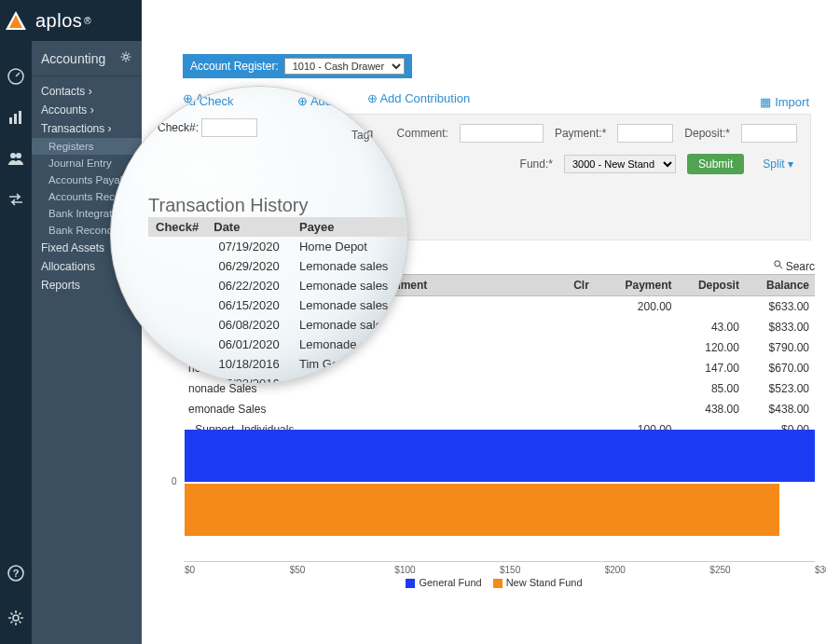 This screenshot has width=826, height=644. Describe the element at coordinates (87, 343) in the screenshot. I see `sidebar: Accounting Contacts ›Accounts ›Transacti…` at that location.